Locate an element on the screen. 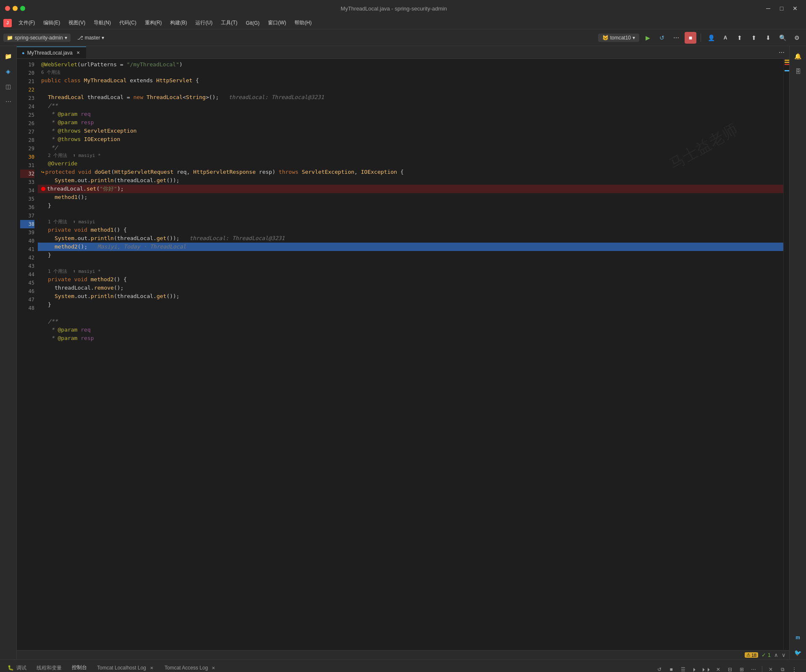  line-numbers: 19 20 21 22 23 24 25 26 27 28 29 30 31 3… is located at coordinates (27, 354).